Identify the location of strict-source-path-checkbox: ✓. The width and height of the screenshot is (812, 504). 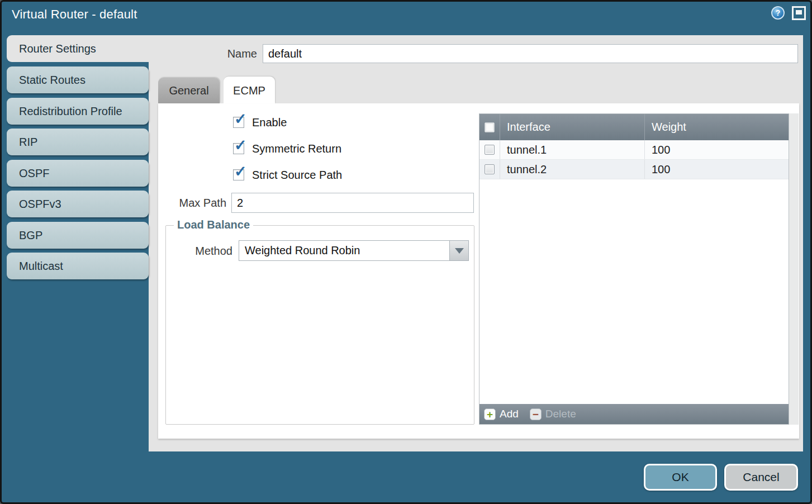
(239, 175).